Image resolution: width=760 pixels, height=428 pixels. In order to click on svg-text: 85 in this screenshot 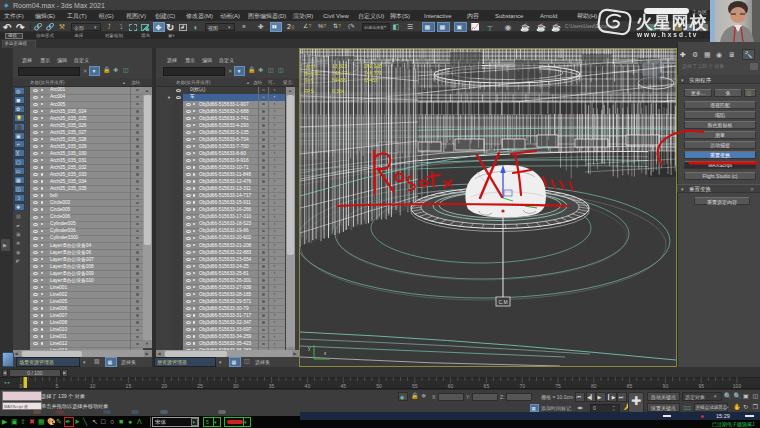, I will do `click(630, 386)`.